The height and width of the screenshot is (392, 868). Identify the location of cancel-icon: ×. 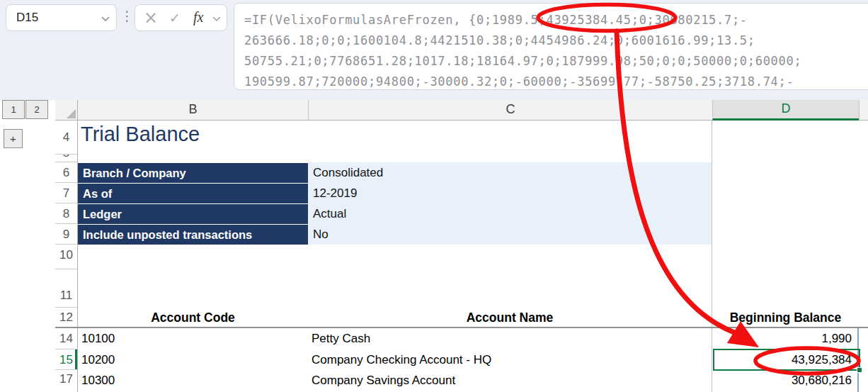
(151, 18).